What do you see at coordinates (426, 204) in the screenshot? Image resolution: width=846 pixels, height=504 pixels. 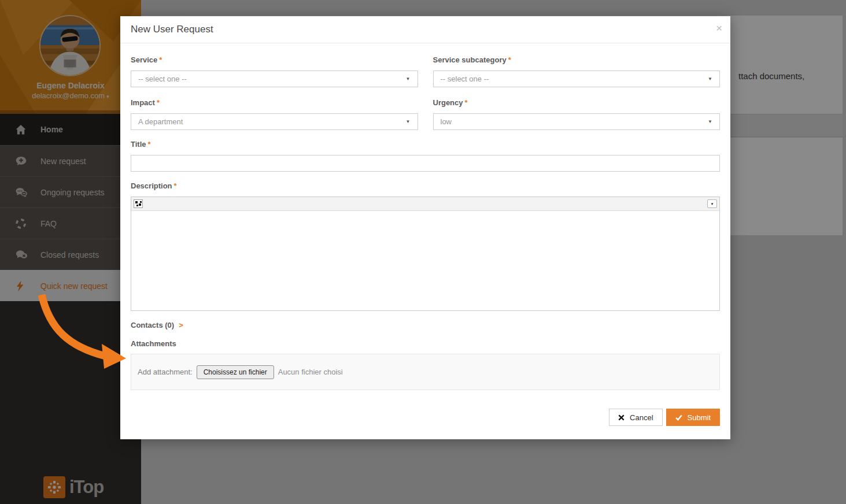 I see `editor-toolbar: ▾` at bounding box center [426, 204].